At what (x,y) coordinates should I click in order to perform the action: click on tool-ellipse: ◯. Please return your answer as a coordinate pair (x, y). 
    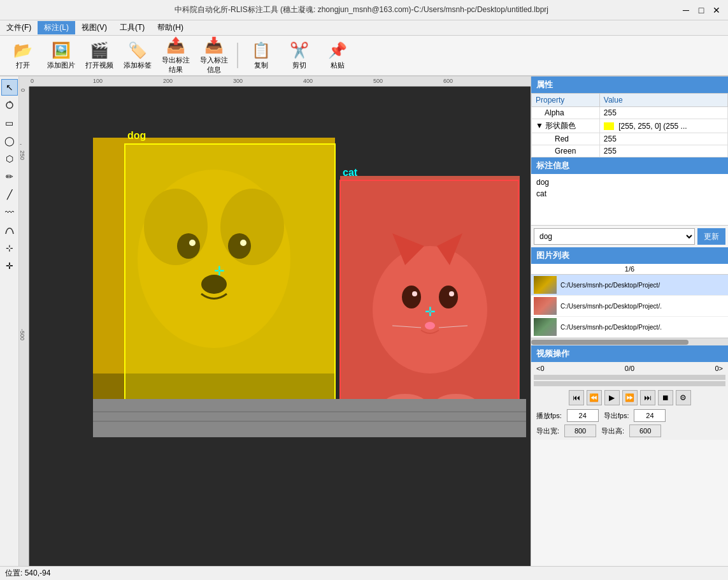
    Looking at the image, I should click on (10, 141).